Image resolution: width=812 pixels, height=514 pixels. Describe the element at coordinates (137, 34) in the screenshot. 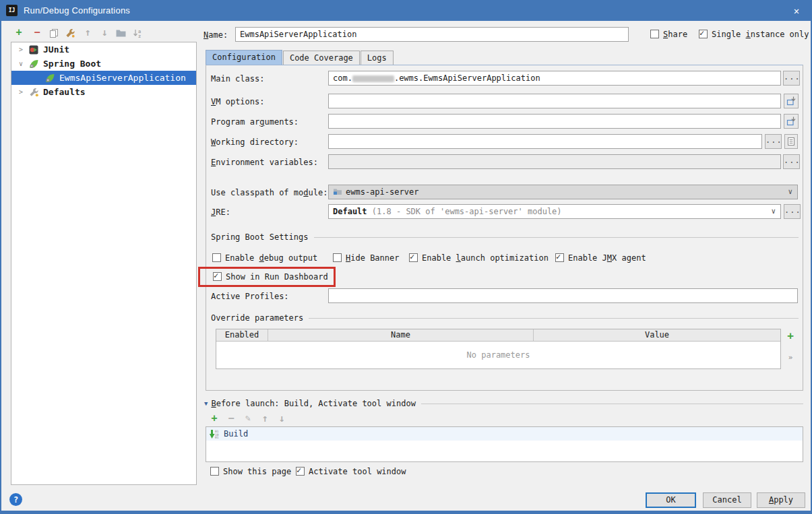

I see `sort-az-icon: az` at that location.